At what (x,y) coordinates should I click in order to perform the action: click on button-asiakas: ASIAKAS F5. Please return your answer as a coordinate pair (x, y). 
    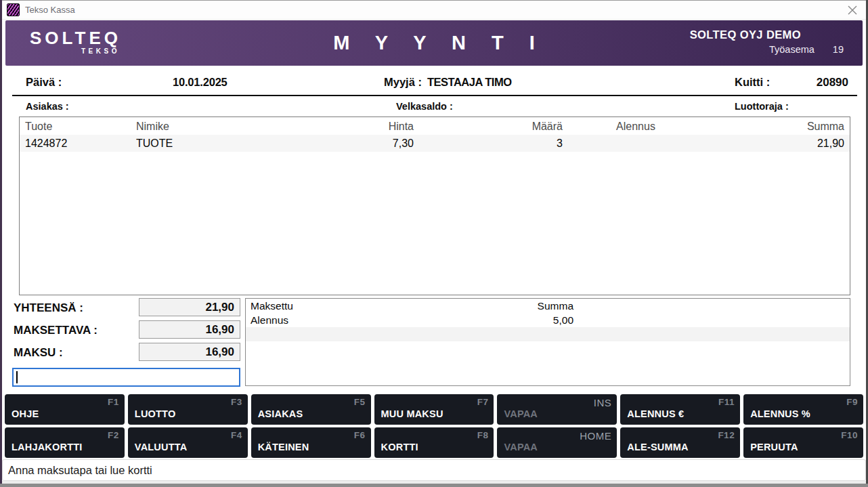
    Looking at the image, I should click on (311, 409).